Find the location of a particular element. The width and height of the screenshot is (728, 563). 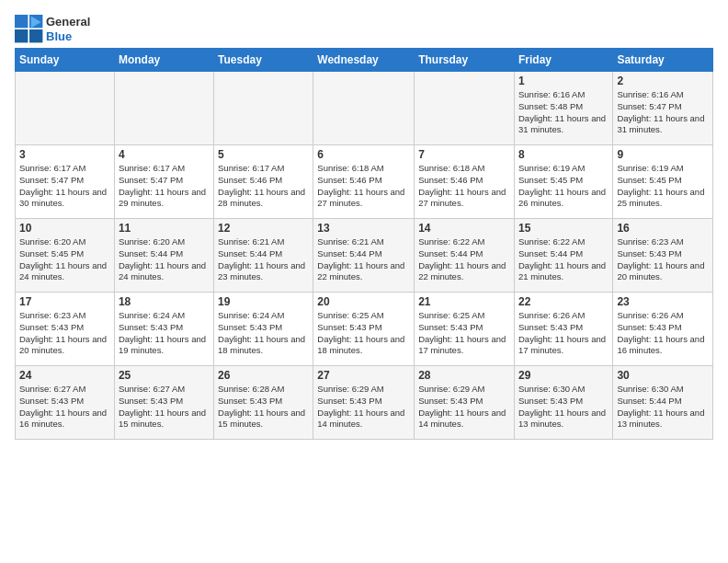

calendar-week-row: 24Sunrise: 6:27 AM Sunset: 5:43 PM Dayli… is located at coordinates (364, 403).